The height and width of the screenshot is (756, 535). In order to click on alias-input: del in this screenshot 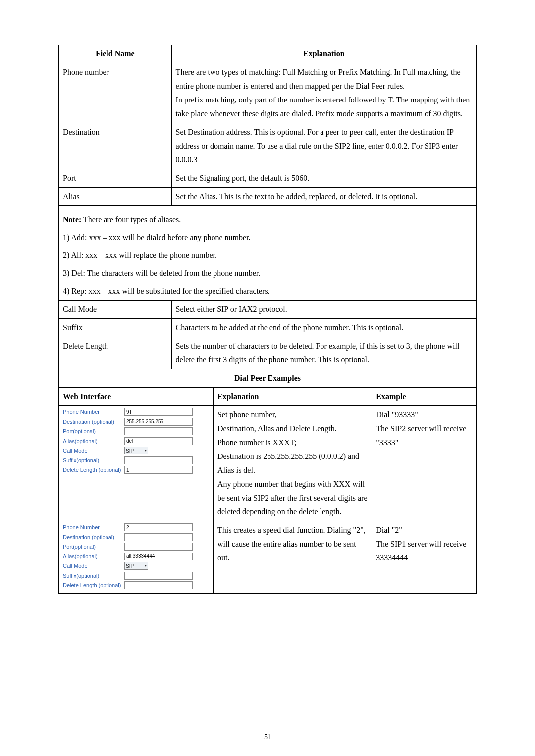, I will do `click(159, 441)`.